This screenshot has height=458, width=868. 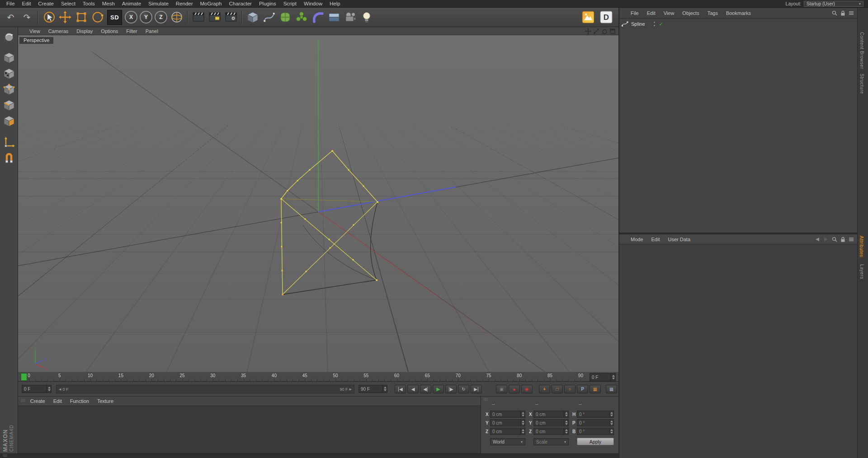 I want to click on size-y-field: 0 cm, so click(x=551, y=423).